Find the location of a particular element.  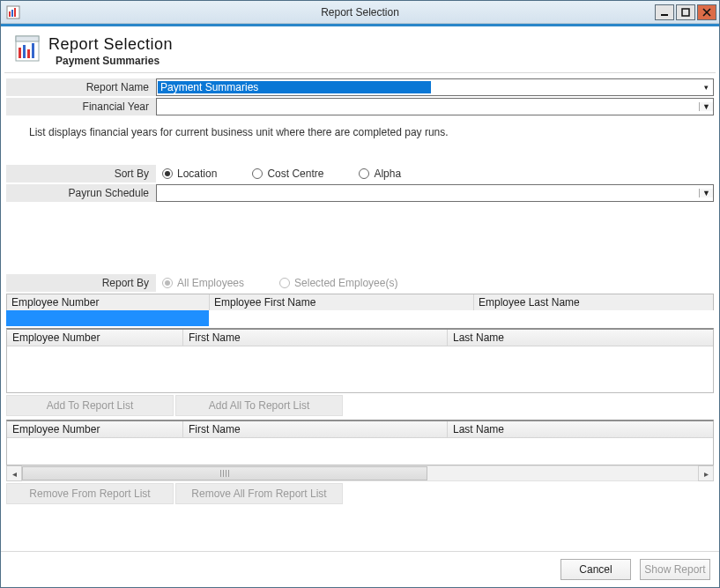

report-by-selected-employees-radio: Selected Employee(s) is located at coordinates (338, 283).